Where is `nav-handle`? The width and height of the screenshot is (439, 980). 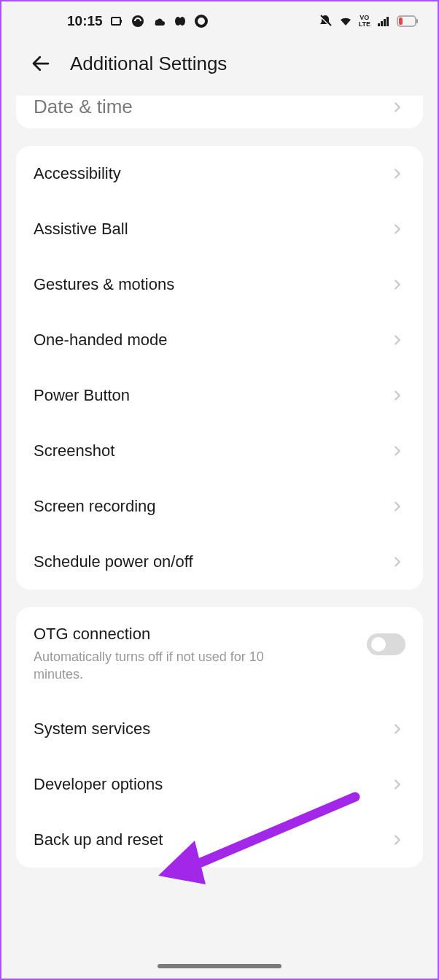 nav-handle is located at coordinates (219, 966).